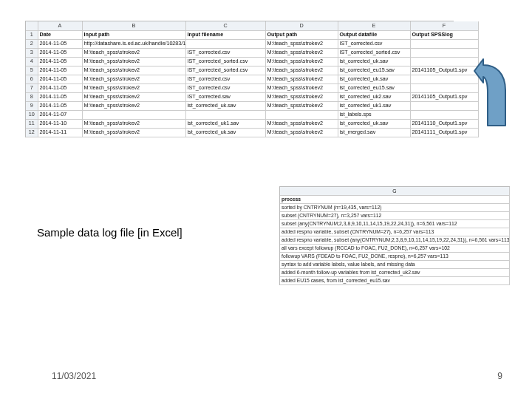  What do you see at coordinates (395, 281) in the screenshot?
I see `cell: added EU15 cases, from ist_corrected_eu1…` at bounding box center [395, 281].